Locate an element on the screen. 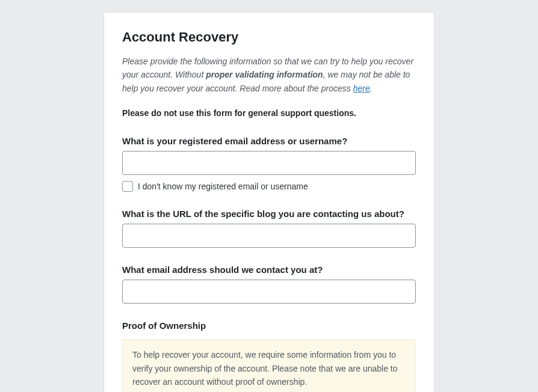 The image size is (538, 392). unknown-email-label: I don't know my registered email or user… is located at coordinates (223, 186).